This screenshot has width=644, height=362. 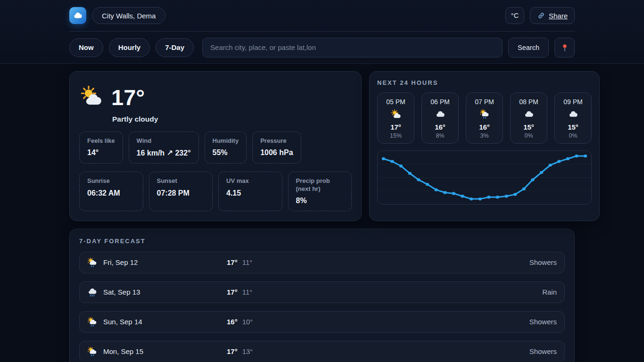 What do you see at coordinates (215, 191) in the screenshot?
I see `stats-row-2: Sunrise 06:32 AM Sunset 07:28 PM UV max …` at bounding box center [215, 191].